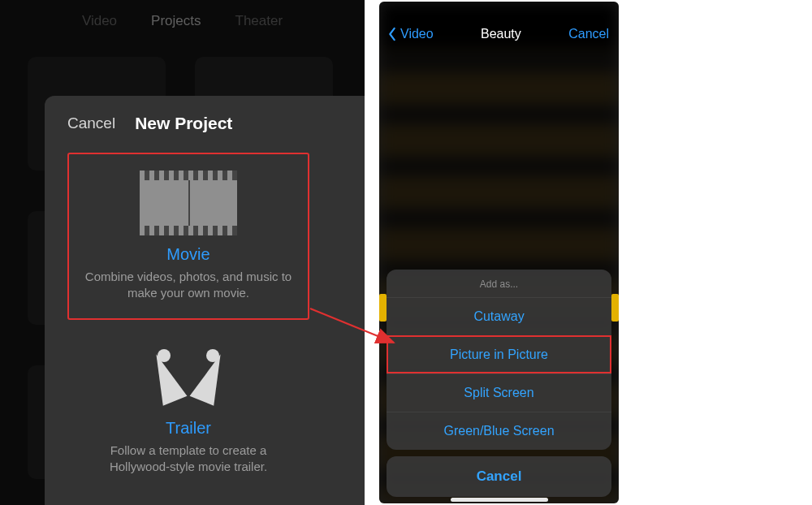 This screenshot has height=505, width=812. Describe the element at coordinates (188, 203) in the screenshot. I see `filmstrip-icon` at that location.